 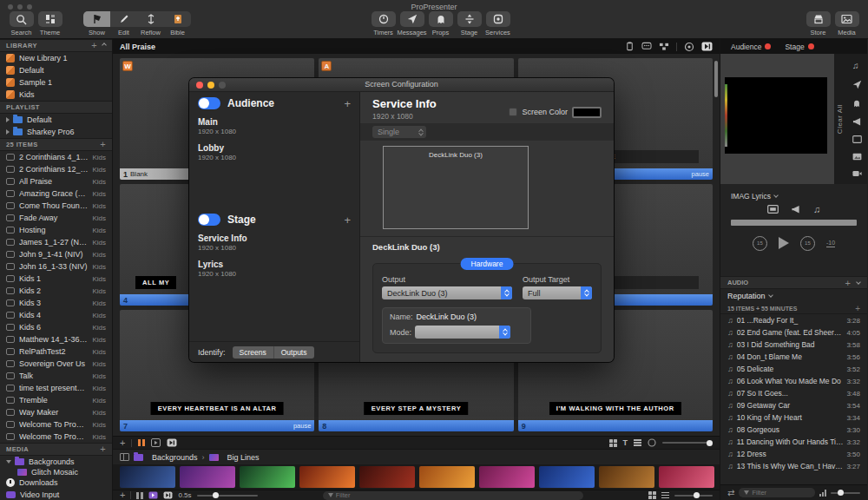 What do you see at coordinates (56, 157) in the screenshot?
I see `document-item: 2 Corinthians 4_1-18 (NI... Kids` at bounding box center [56, 157].